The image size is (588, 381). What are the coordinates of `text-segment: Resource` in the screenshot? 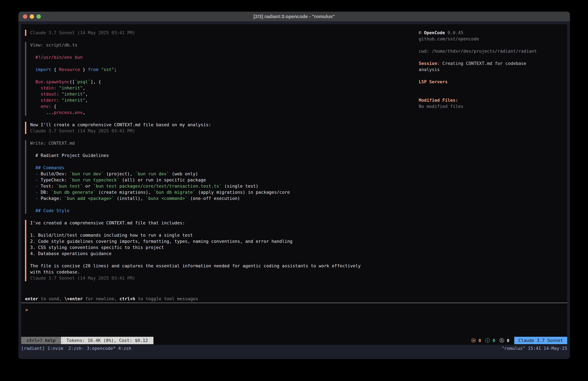 It's located at (70, 69).